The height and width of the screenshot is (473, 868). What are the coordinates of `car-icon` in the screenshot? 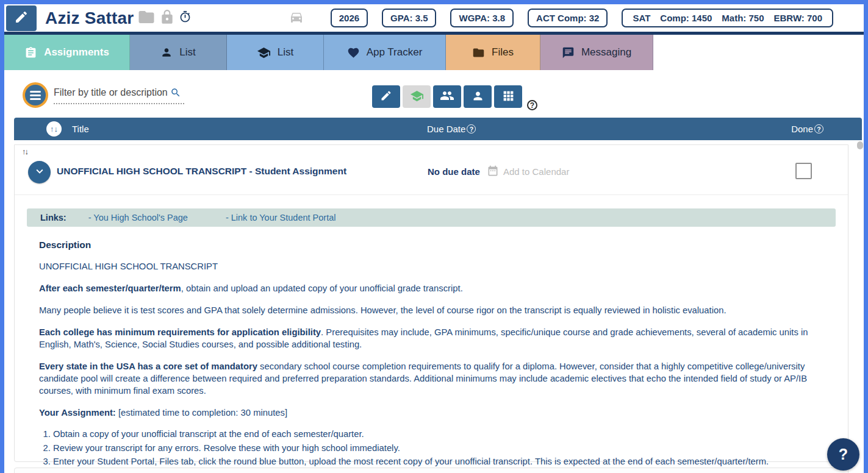 It's located at (296, 18).